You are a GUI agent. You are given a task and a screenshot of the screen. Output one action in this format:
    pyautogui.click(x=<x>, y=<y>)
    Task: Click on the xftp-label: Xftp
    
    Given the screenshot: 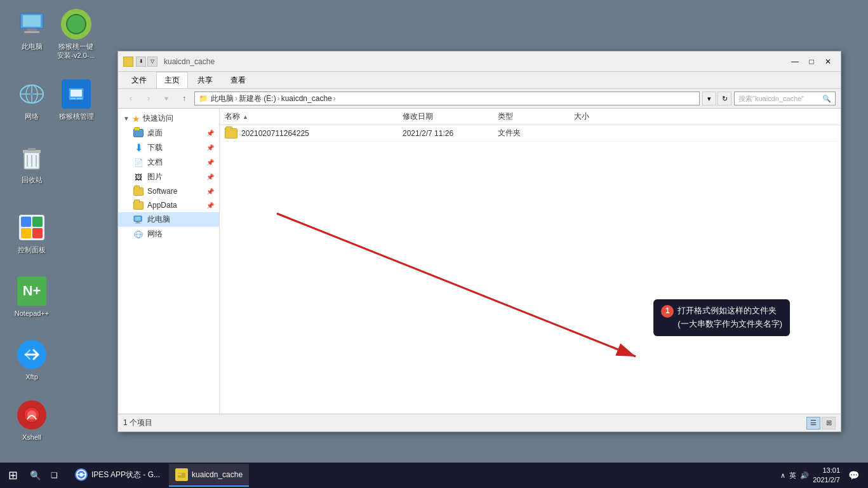 What is the action you would take?
    pyautogui.click(x=32, y=377)
    